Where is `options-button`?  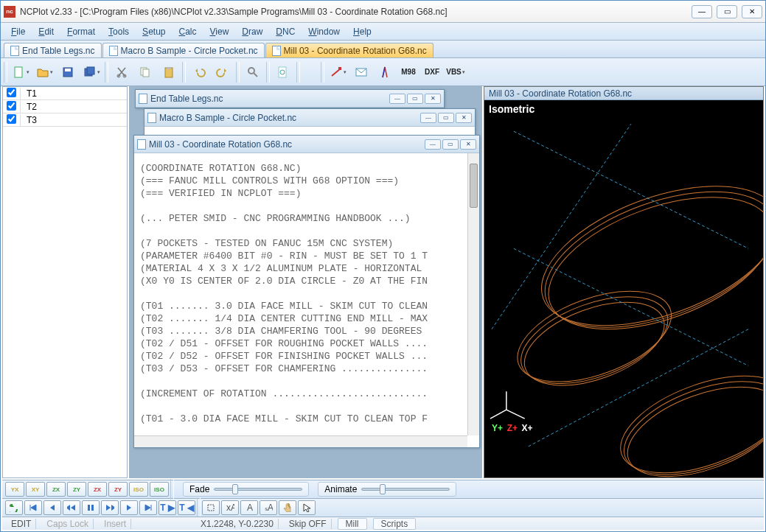
options-button is located at coordinates (283, 72).